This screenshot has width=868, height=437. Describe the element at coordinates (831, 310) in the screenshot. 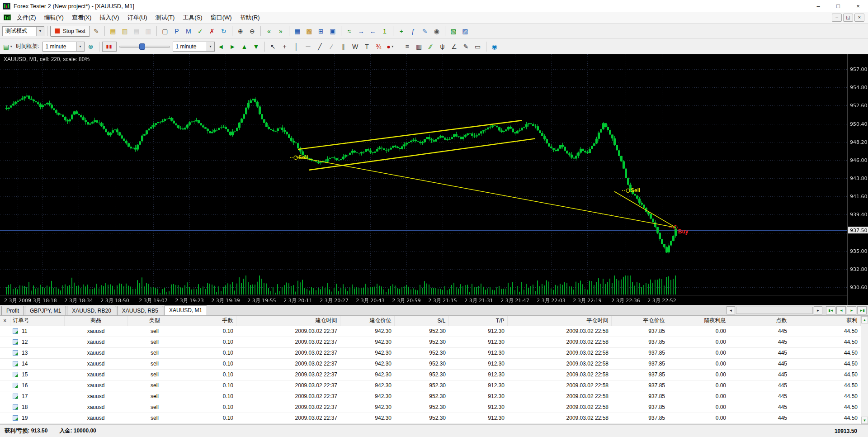

I see `first-chart-button: ▮◄` at that location.